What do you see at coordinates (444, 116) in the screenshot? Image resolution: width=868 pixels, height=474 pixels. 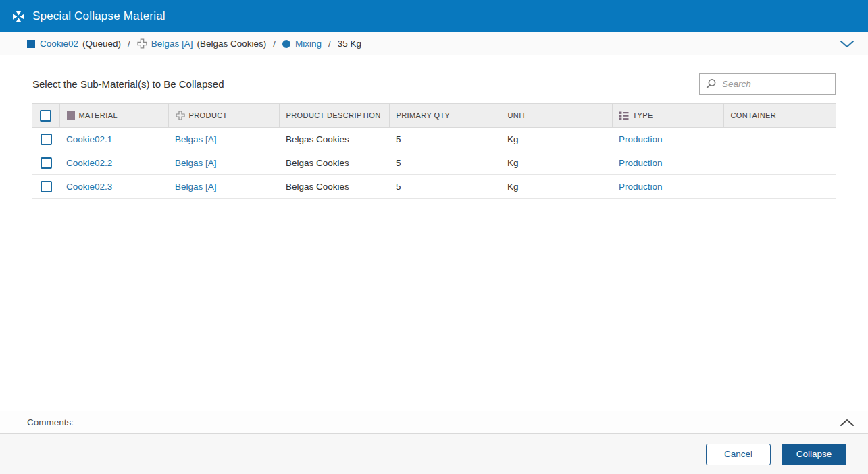 I see `column-header-primary-qty: PRIMARY QTY` at bounding box center [444, 116].